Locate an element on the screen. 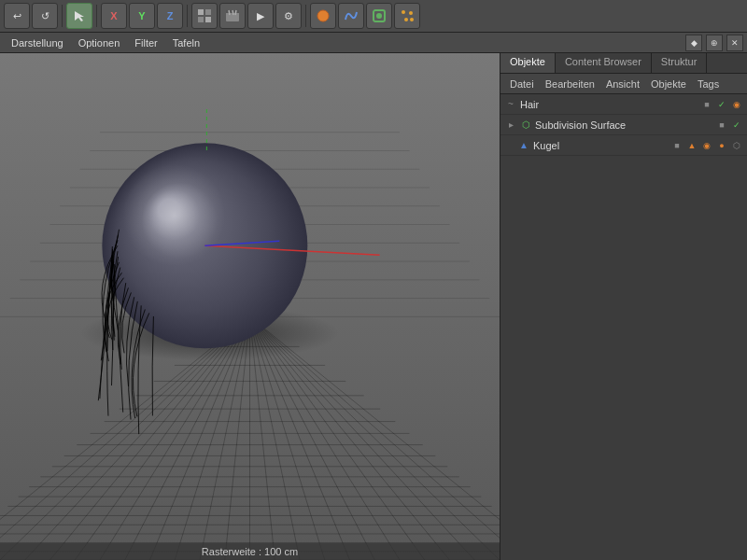 This screenshot has width=747, height=560. kugel-action-5: ⬡ is located at coordinates (737, 146).